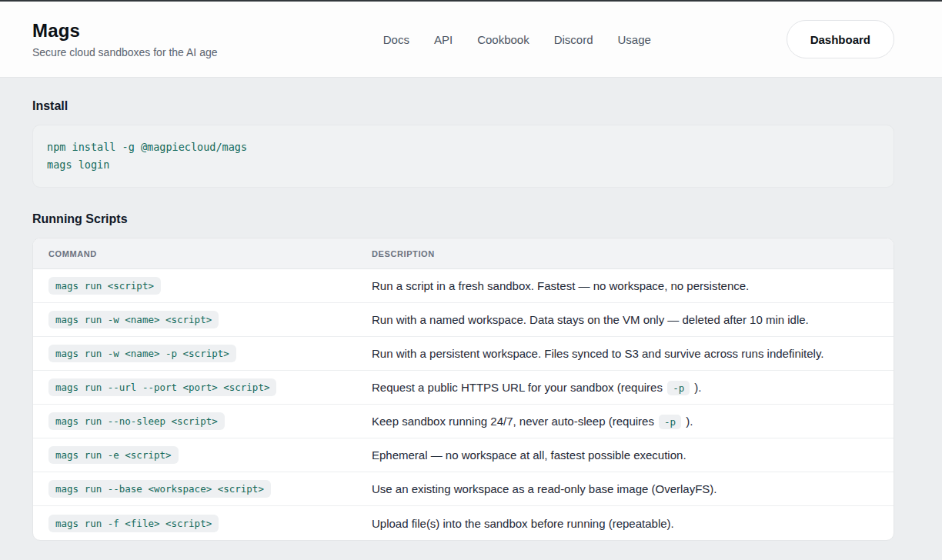 Image resolution: width=942 pixels, height=560 pixels. Describe the element at coordinates (105, 286) in the screenshot. I see `command-badge: mags run <script>` at that location.